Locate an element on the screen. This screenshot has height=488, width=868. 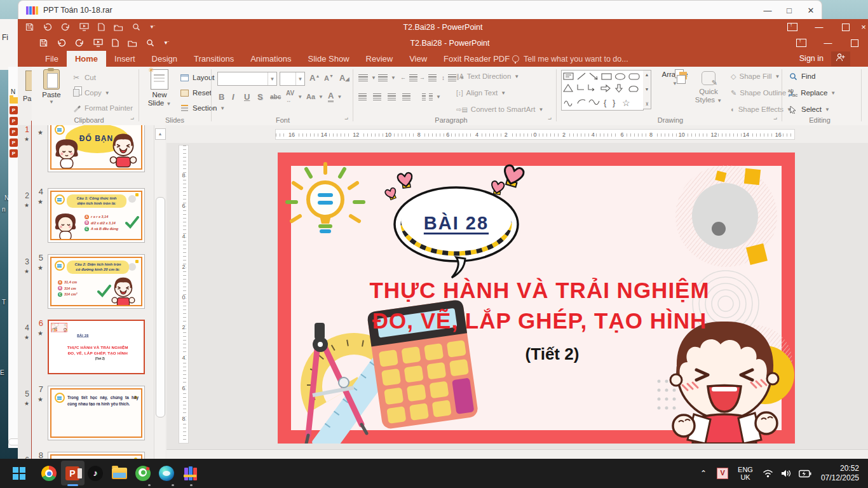
powerpoint-icon: P is located at coordinates (72, 473).